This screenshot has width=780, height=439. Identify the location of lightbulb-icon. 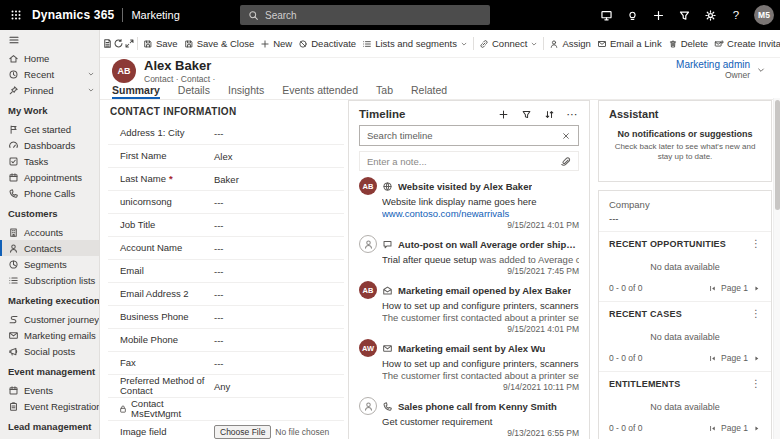
(632, 15).